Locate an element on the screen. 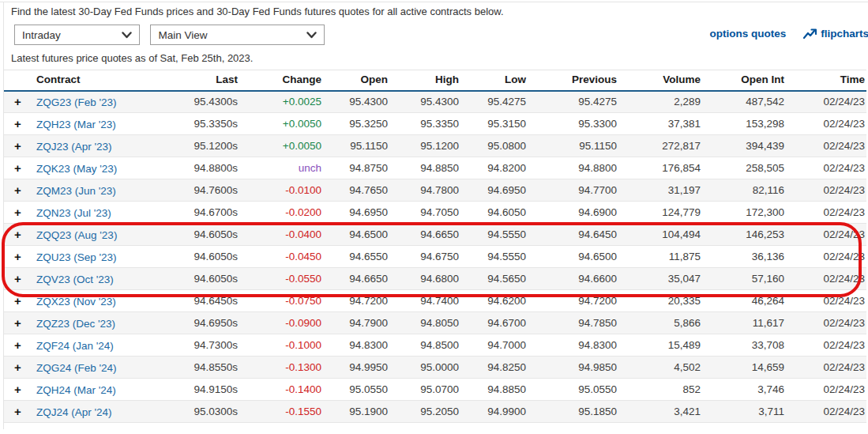  table-header-row: ContractLastChangeOpenHighLowPreviousVol… is located at coordinates (435, 81).